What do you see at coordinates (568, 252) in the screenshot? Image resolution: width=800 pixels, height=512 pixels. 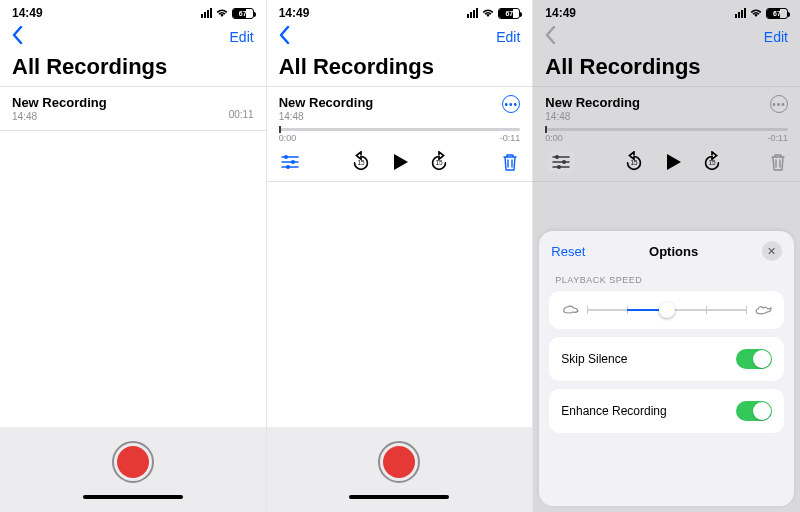 I see `reset-button: Reset` at bounding box center [568, 252].